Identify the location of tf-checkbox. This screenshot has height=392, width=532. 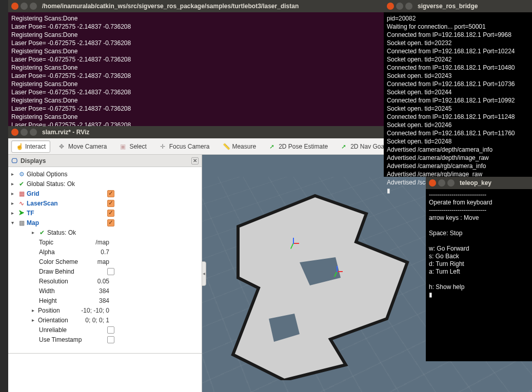
(111, 213).